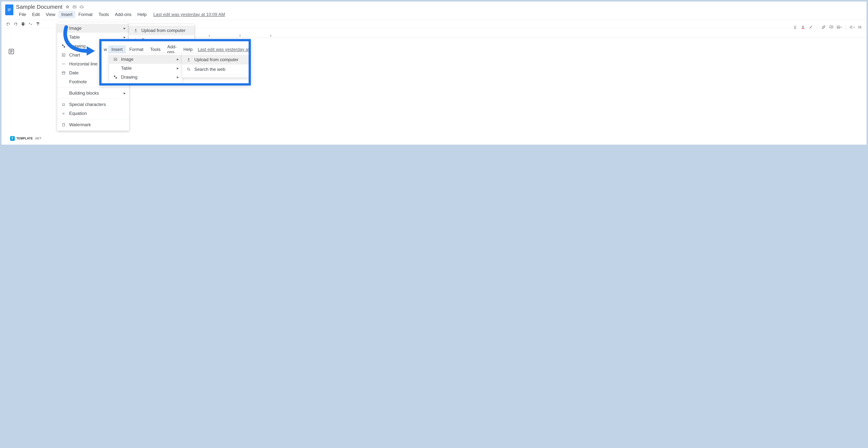 Image resolution: width=868 pixels, height=448 pixels. Describe the element at coordinates (82, 7) in the screenshot. I see `cloud-icon` at that location.